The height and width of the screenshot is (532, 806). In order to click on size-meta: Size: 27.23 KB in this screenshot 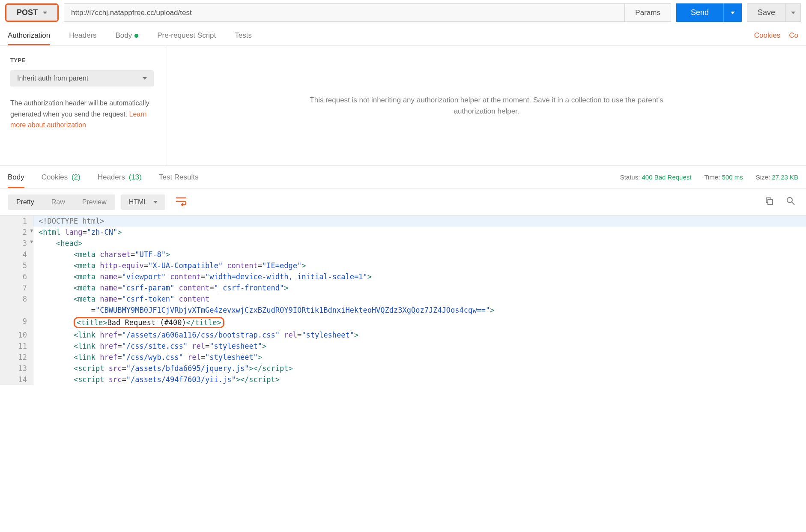, I will do `click(777, 177)`.